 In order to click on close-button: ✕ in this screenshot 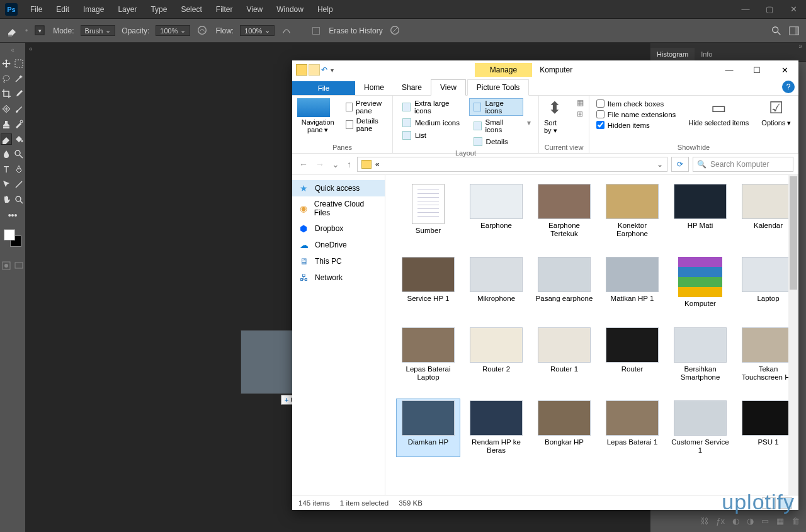, I will do `click(785, 70)`.